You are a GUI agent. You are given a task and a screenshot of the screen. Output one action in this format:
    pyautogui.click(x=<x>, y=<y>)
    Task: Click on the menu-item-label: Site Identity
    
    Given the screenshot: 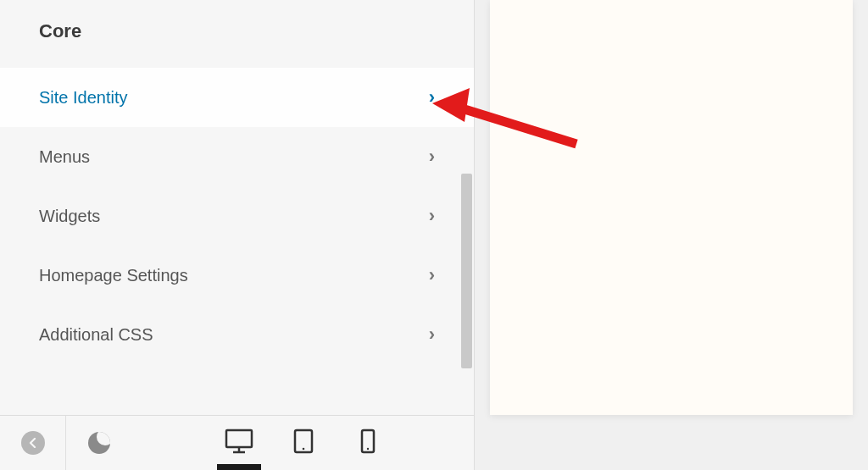 What is the action you would take?
    pyautogui.click(x=83, y=98)
    